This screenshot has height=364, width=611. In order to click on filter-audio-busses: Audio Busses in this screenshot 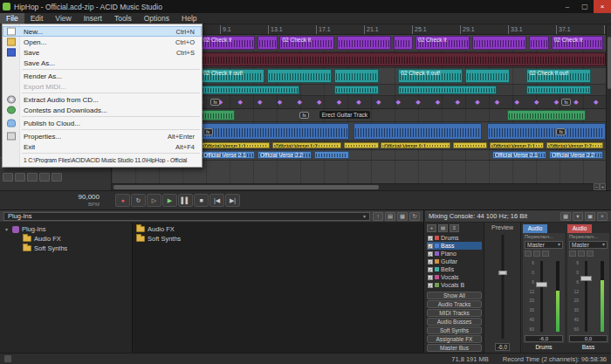, I will do `click(454, 321)`.